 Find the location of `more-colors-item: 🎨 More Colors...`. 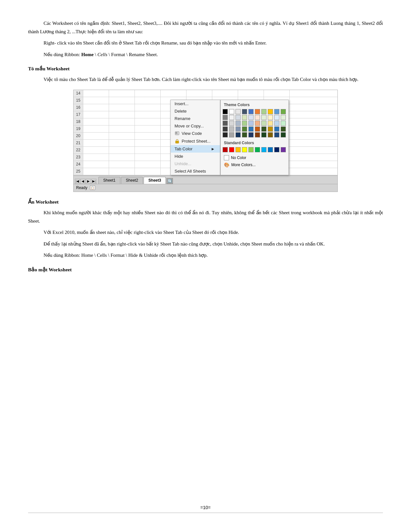

more-colors-item: 🎨 More Colors... is located at coordinates (255, 165).